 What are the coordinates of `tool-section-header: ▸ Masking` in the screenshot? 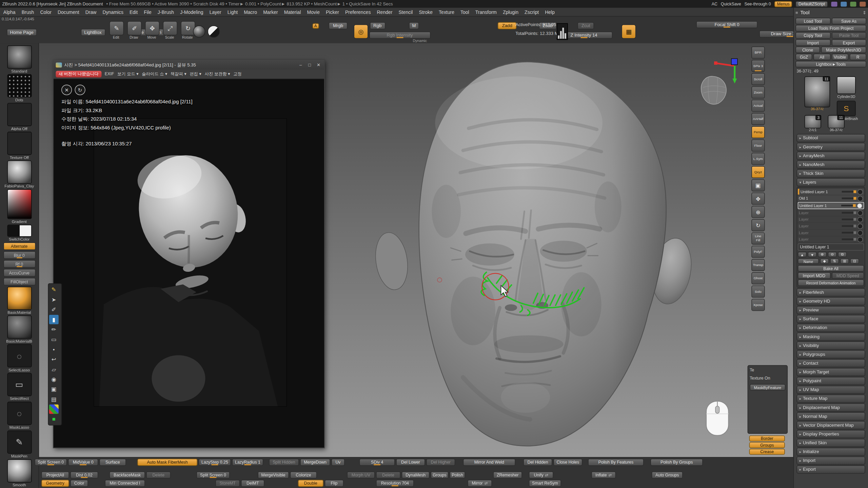 It's located at (831, 337).